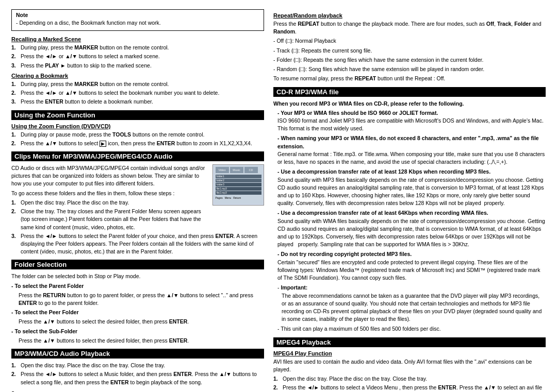 The height and width of the screenshot is (392, 557). I want to click on folder-sub-label: - To select the Sub-Folder, so click(138, 332).